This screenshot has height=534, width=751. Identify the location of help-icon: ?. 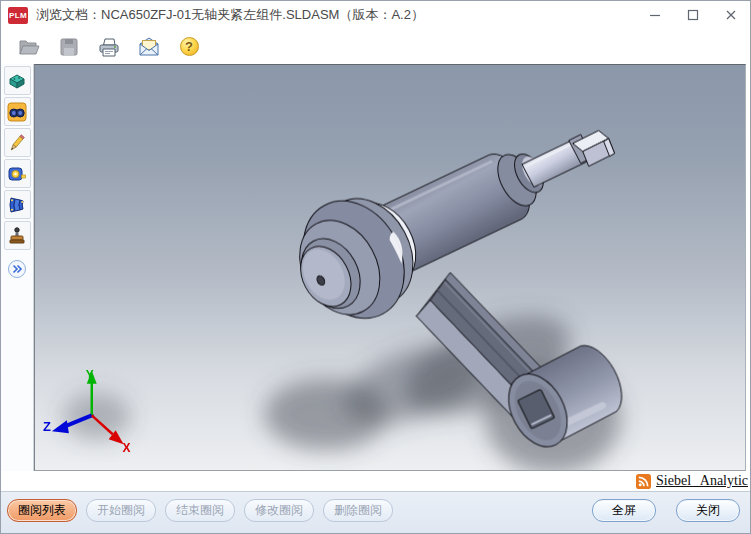
(190, 46).